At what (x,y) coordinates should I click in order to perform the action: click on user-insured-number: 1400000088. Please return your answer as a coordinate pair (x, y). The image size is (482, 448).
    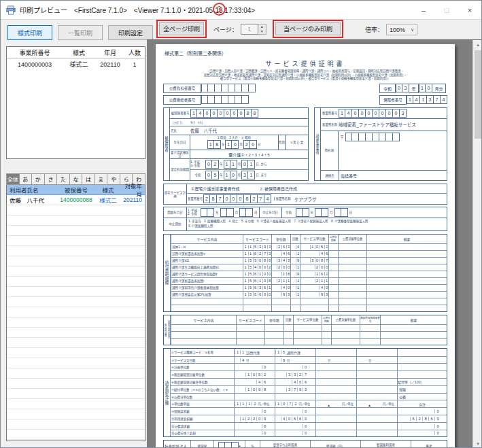
    Looking at the image, I should click on (76, 200).